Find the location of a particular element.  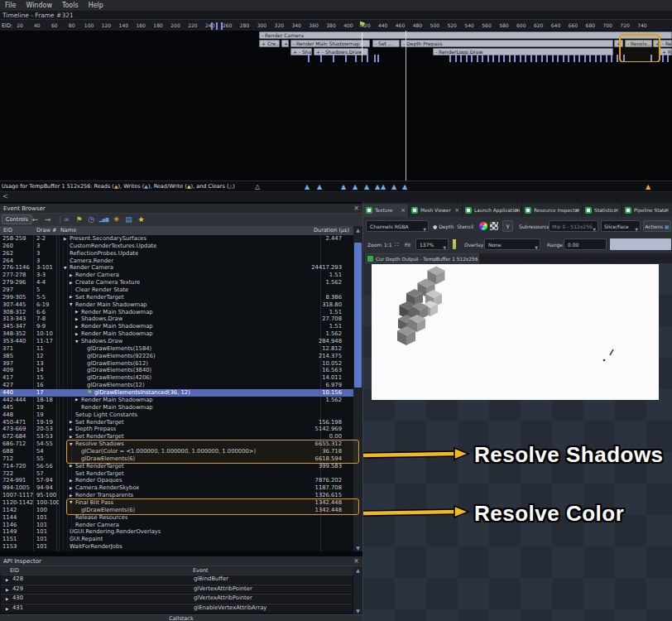

zoom-dots-icon: ∷ is located at coordinates (397, 245).